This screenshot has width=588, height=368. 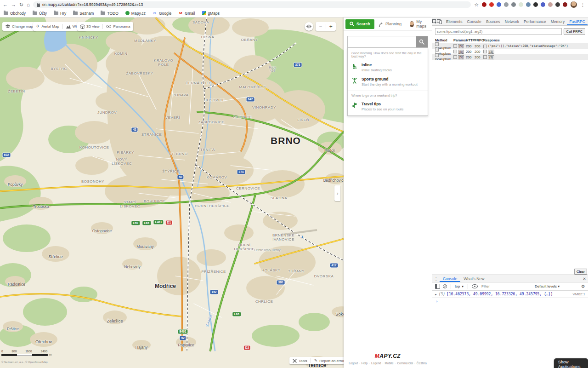 What do you see at coordinates (547, 286) in the screenshot?
I see `levels-selector: Default levels ▾` at bounding box center [547, 286].